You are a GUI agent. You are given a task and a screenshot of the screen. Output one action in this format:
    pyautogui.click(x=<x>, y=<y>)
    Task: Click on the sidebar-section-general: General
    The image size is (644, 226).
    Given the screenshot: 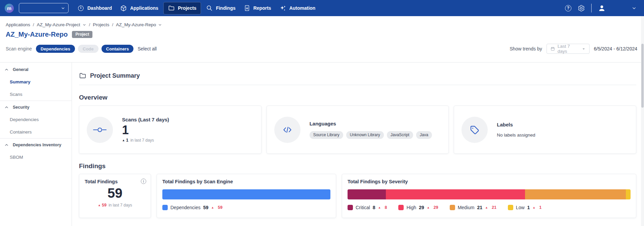 What is the action you would take?
    pyautogui.click(x=36, y=69)
    